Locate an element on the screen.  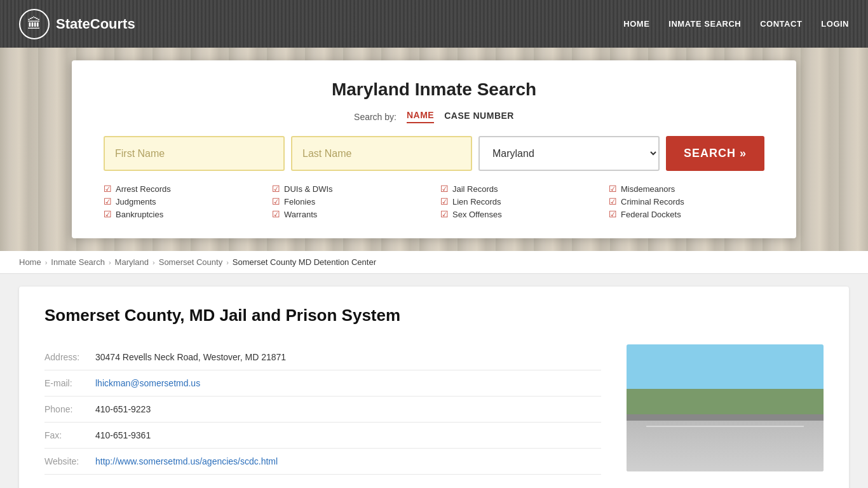
logo: 🏛 StateCourts is located at coordinates (78, 24).